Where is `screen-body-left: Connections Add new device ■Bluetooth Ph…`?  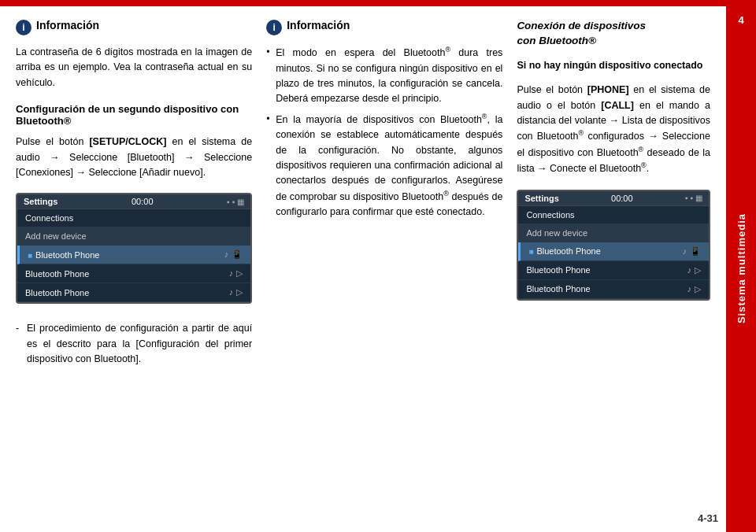 screen-body-left: Connections Add new device ■Bluetooth Ph… is located at coordinates (134, 256).